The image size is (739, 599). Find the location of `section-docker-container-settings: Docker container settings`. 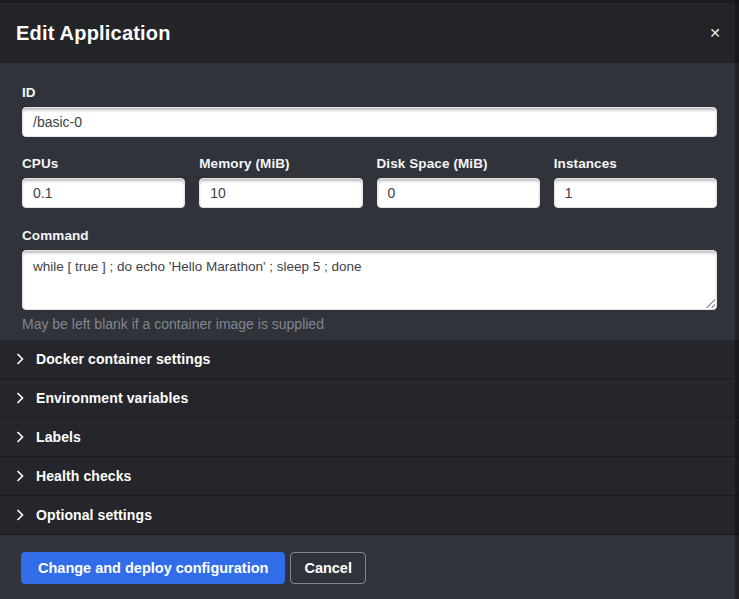

section-docker-container-settings: Docker container settings is located at coordinates (370, 360).